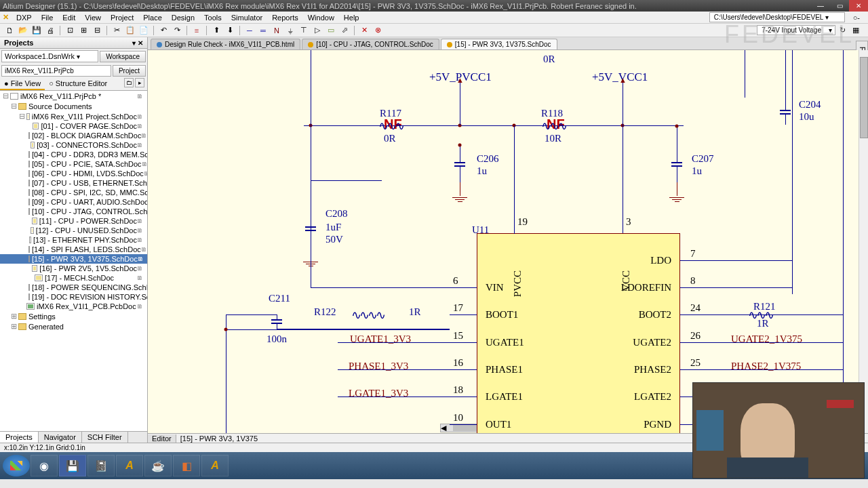 The height and width of the screenshot is (488, 868). What do you see at coordinates (97, 30) in the screenshot?
I see `zoom-sel-icon: ⊟` at bounding box center [97, 30].